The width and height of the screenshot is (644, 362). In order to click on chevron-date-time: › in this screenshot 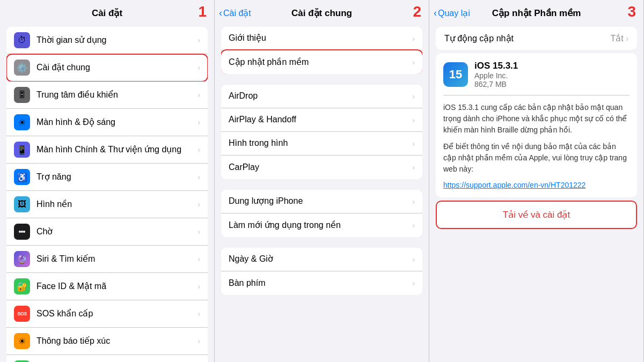, I will do `click(413, 260)`.